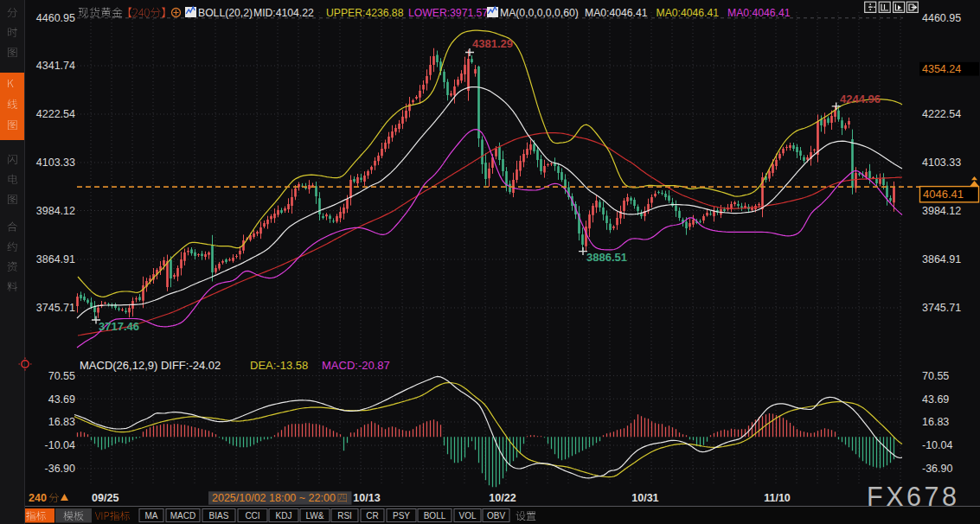 This screenshot has height=524, width=980. Describe the element at coordinates (119, 327) in the screenshot. I see `svg-text: 3717.46` at that location.